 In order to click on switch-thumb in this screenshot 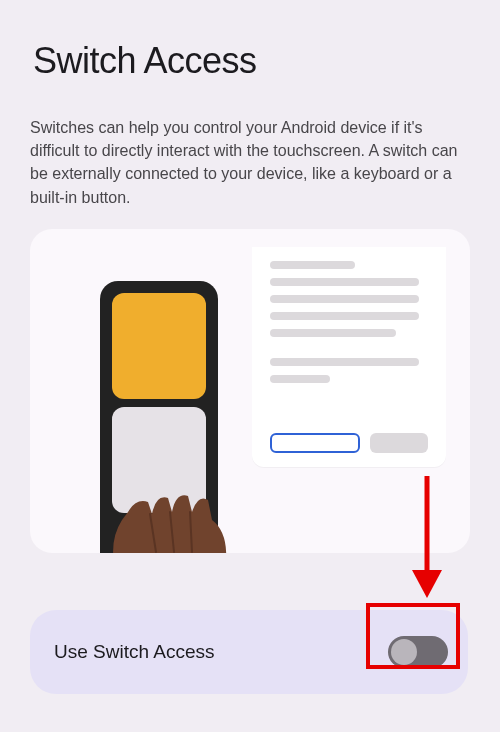, I will do `click(404, 652)`.